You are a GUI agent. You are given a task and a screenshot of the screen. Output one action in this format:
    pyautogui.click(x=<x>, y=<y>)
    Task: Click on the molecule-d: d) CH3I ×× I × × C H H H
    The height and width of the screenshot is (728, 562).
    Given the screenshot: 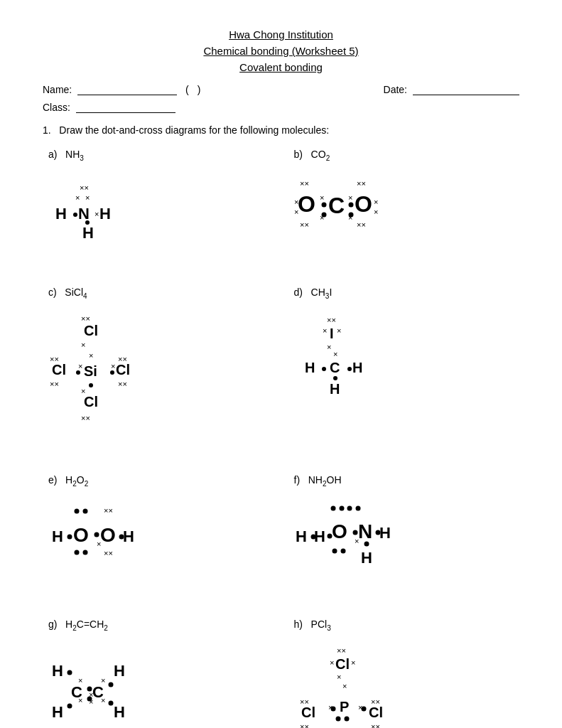 What is the action you would take?
    pyautogui.click(x=404, y=364)
    